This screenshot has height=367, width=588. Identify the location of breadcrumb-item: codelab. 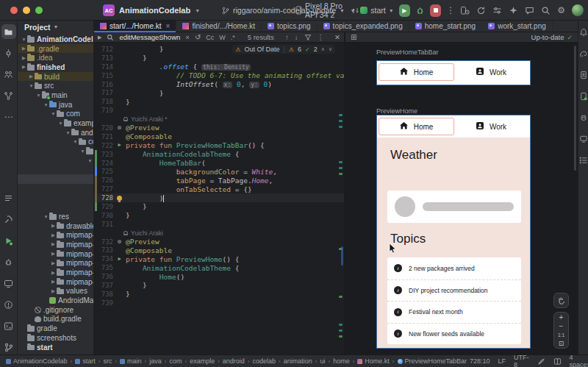
(265, 361).